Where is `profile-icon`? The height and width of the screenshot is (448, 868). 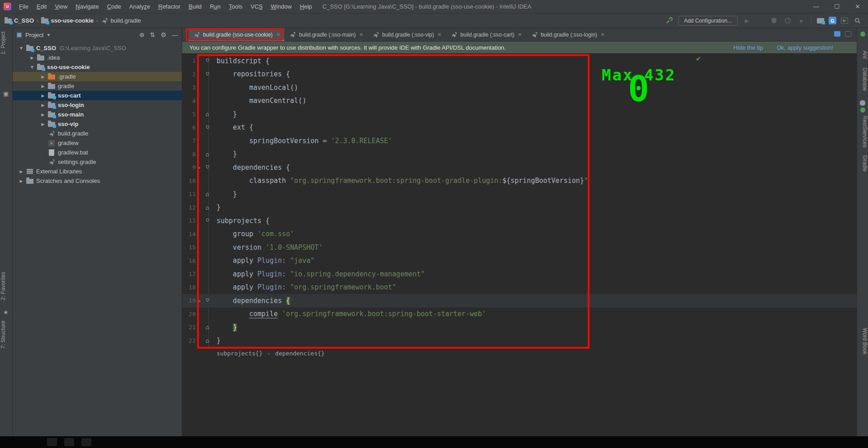
profile-icon is located at coordinates (788, 21).